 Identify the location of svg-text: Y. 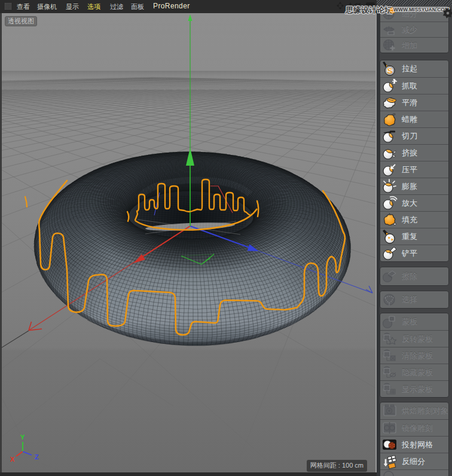
(23, 437).